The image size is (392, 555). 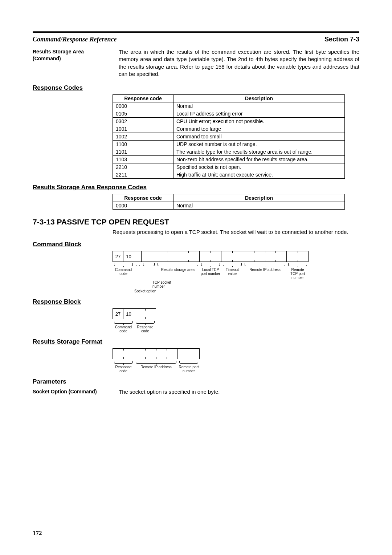 I want to click on rsa-codes-table: Response code Description 0000Normal, so click(x=229, y=202).